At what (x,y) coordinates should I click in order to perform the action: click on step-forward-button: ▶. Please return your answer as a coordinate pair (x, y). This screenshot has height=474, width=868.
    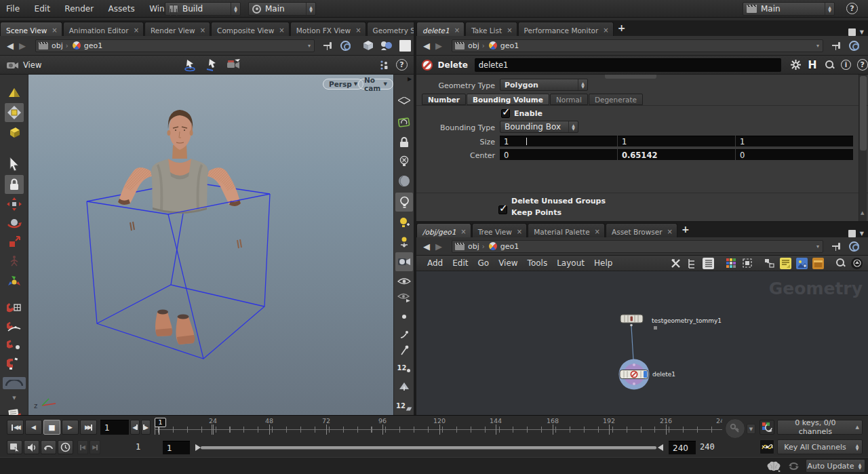
    Looking at the image, I should click on (146, 427).